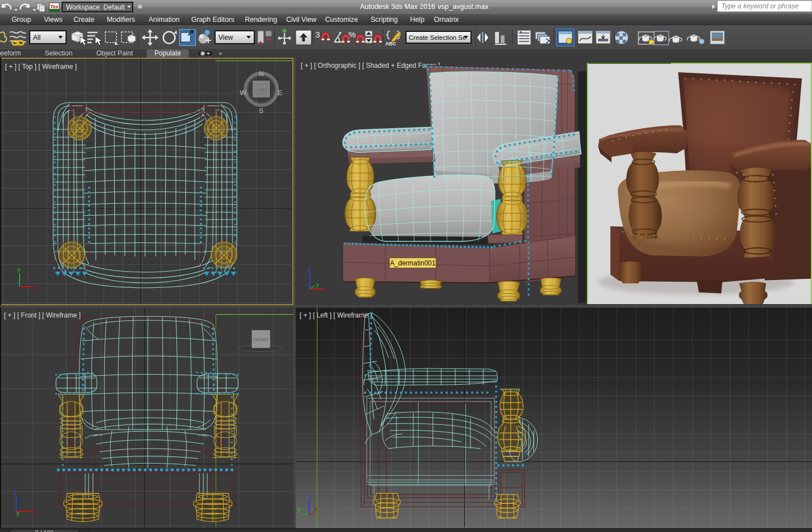 This screenshot has height=532, width=812. Describe the element at coordinates (391, 44) in the screenshot. I see `svg-text: ABC` at that location.